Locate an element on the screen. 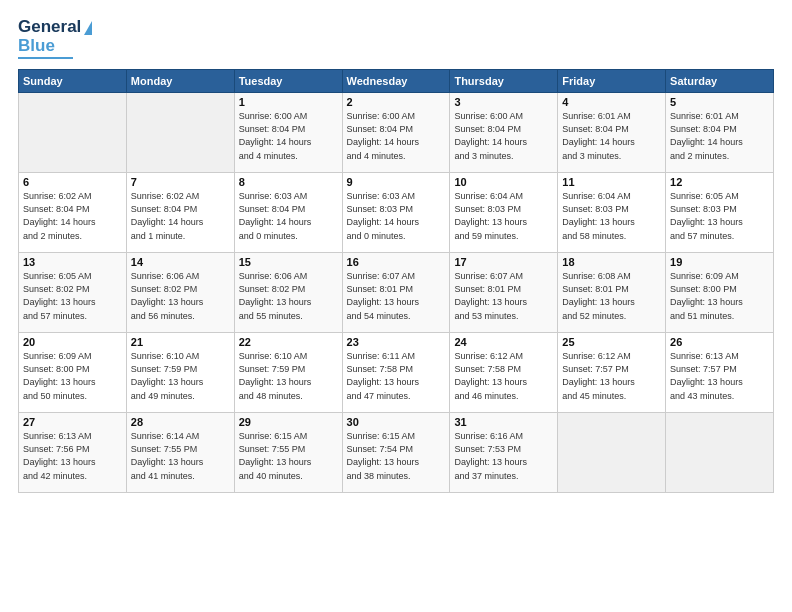 This screenshot has width=792, height=612. day-number: 22 is located at coordinates (288, 342).